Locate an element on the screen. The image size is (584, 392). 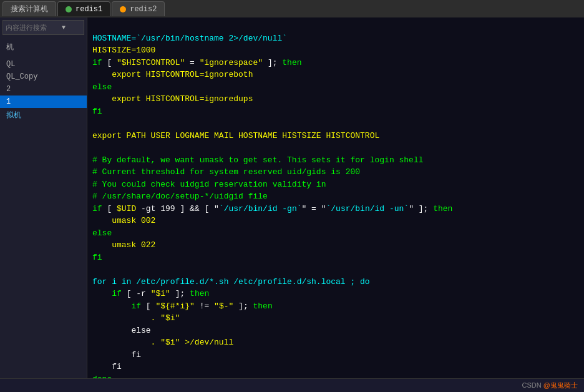
sidebar-item-vm: 拟机 is located at coordinates (44, 115).